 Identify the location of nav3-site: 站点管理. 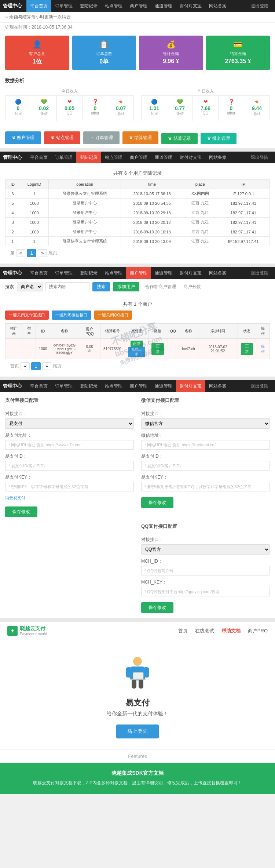
(114, 273).